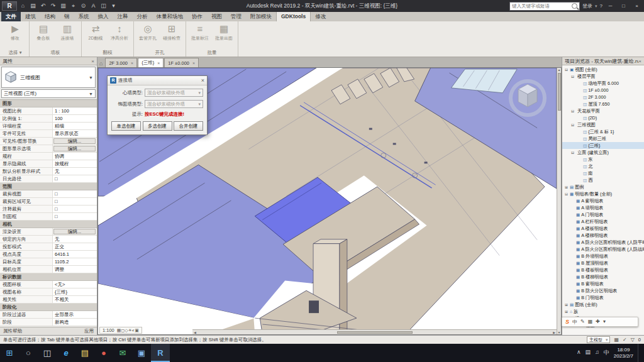  I want to click on tree-item: ⊞ ▤ 图纸 (全部), so click(603, 304).